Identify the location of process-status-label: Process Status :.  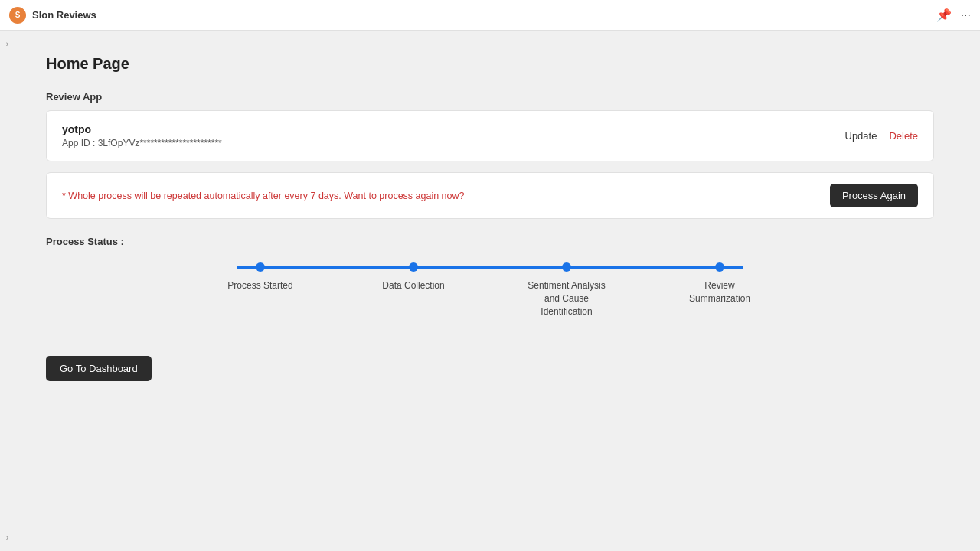
(490, 242).